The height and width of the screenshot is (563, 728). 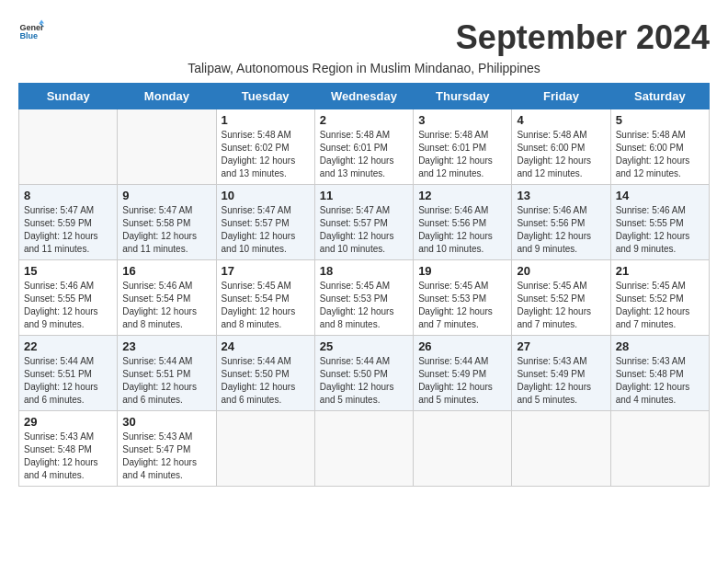 What do you see at coordinates (265, 97) in the screenshot?
I see `weekday-header-tuesday: Tuesday` at bounding box center [265, 97].